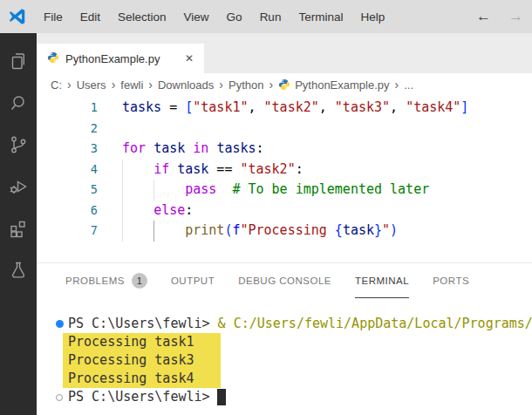 The image size is (532, 415). What do you see at coordinates (408, 85) in the screenshot?
I see `breadcrumb-item: ...` at bounding box center [408, 85].